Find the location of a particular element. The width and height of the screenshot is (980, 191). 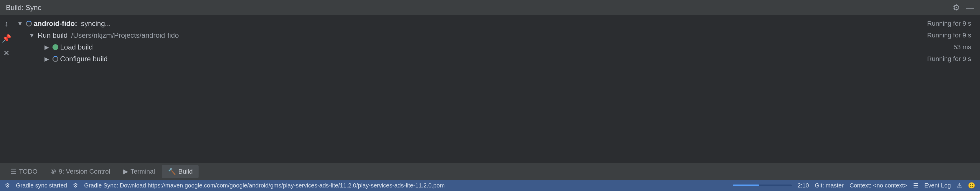

git-branch: Git: master is located at coordinates (829, 186).